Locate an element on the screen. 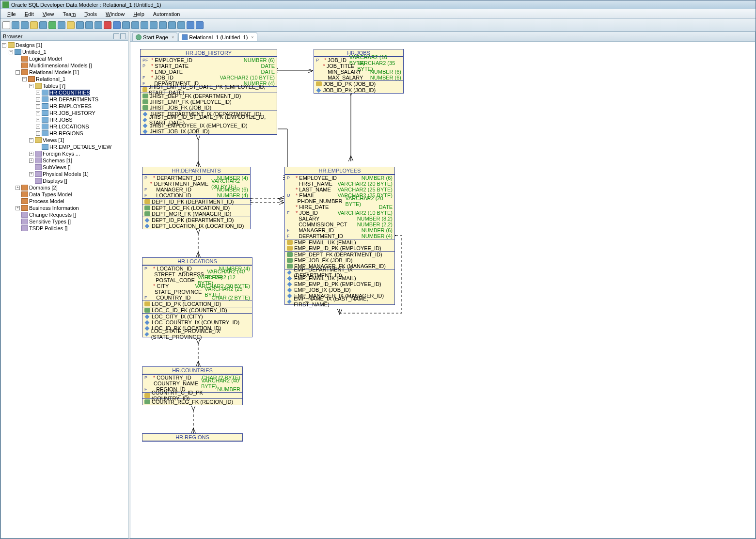 The height and width of the screenshot is (539, 756). tree-regions: +HR.REGIONS is located at coordinates (64, 133).